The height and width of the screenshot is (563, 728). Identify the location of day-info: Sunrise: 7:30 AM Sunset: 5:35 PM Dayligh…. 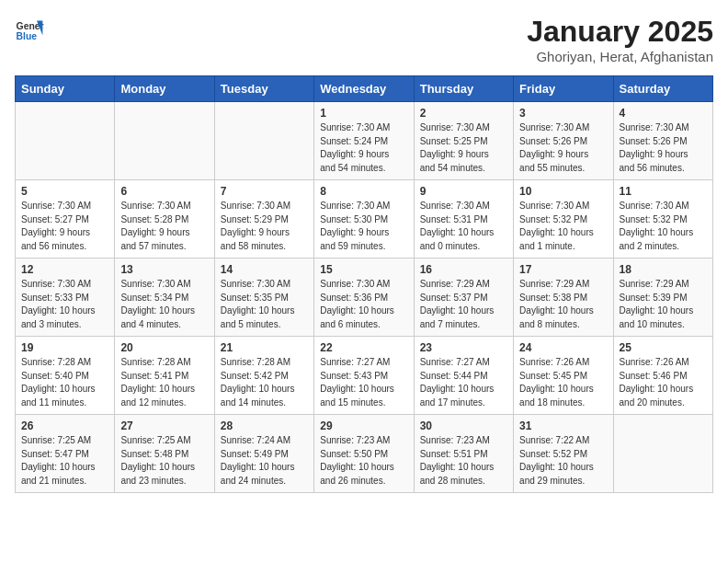
(265, 304).